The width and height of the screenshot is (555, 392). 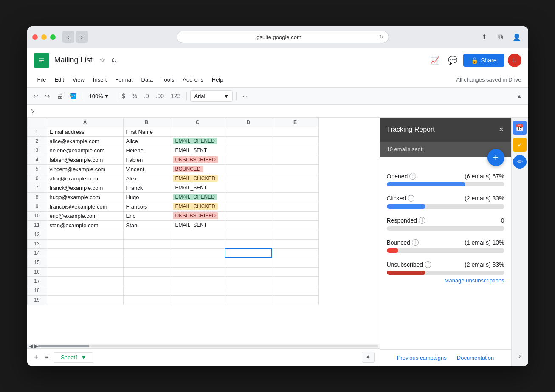 I want to click on bounced-info-icon: i, so click(x=415, y=243).